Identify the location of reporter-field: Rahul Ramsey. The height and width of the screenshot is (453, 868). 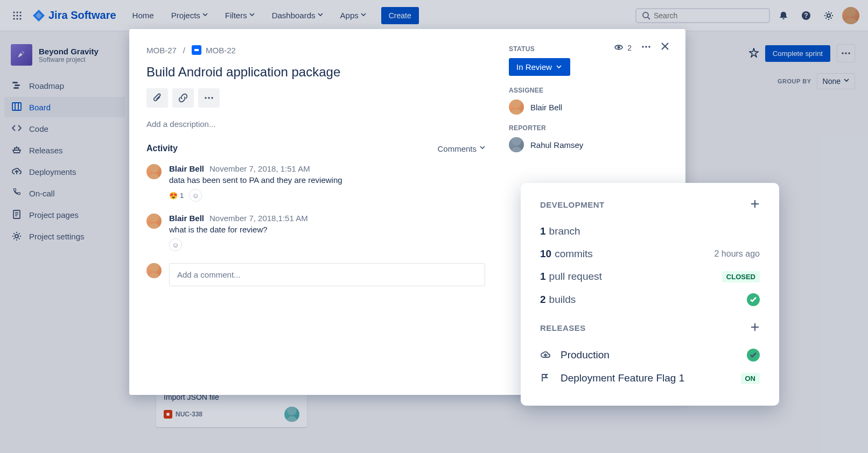
(590, 145).